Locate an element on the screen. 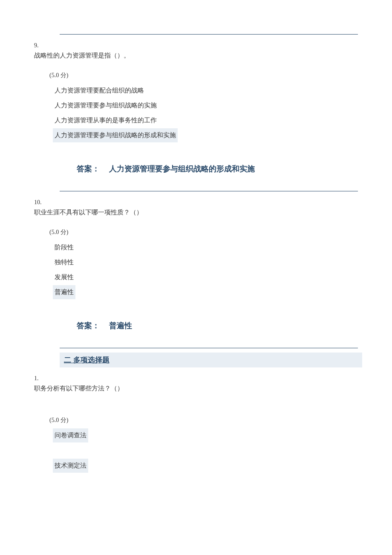 This screenshot has width=392, height=555. q9-stem: 战略性的人力资源管理是指（）。 is located at coordinates (196, 55).